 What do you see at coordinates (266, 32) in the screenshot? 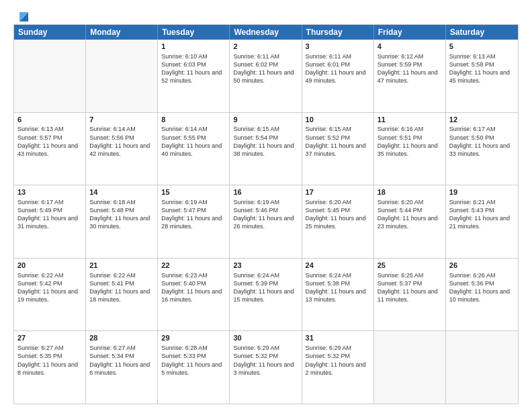
I see `header-wednesday: Wednesday` at bounding box center [266, 32].